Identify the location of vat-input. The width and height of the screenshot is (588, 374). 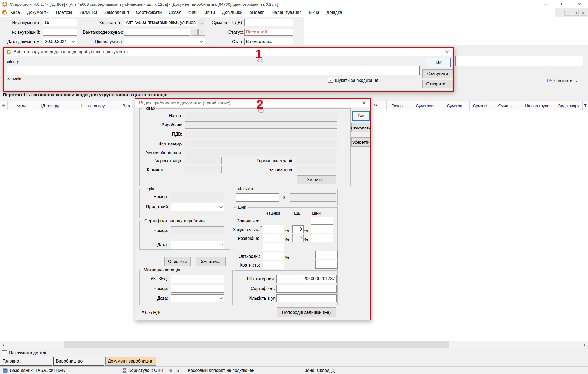
(261, 134).